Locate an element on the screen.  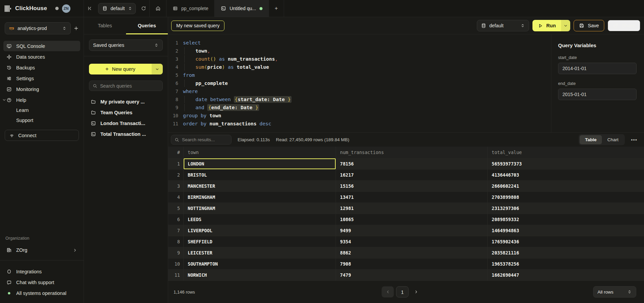
cell-town: NORWICH is located at coordinates (260, 275).